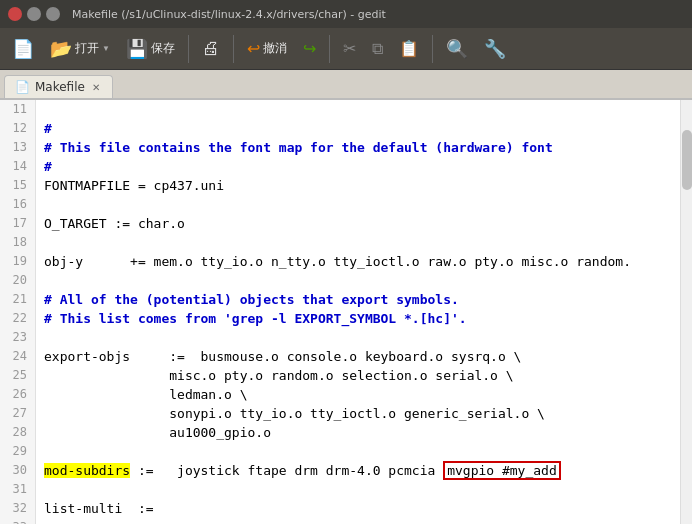 The image size is (692, 524). I want to click on table-row: 18, so click(346, 242).